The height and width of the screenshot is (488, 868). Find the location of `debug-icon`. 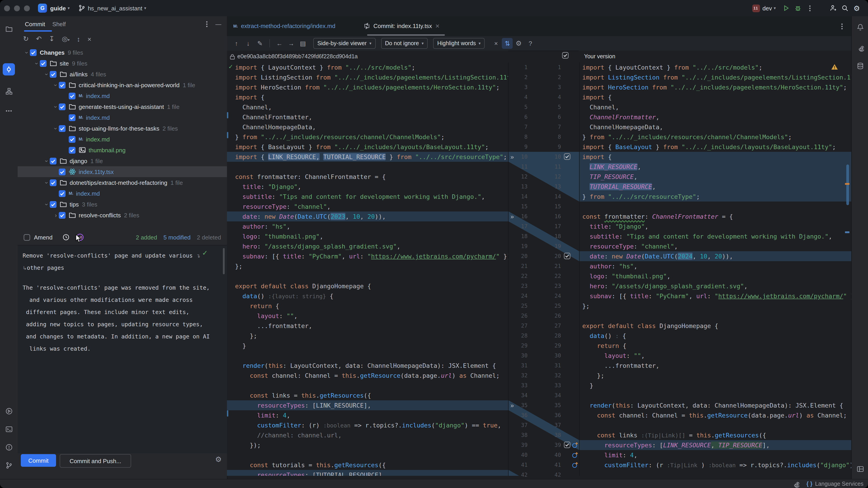

debug-icon is located at coordinates (798, 8).